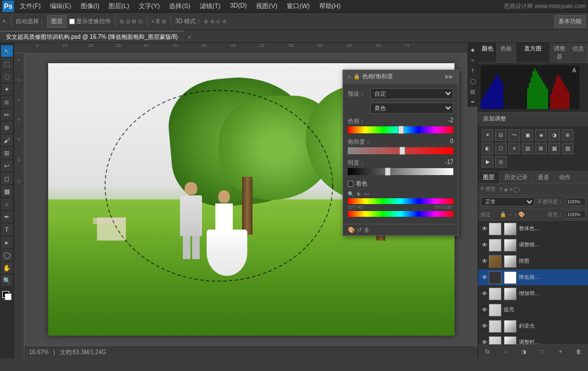 The image size is (588, 371). Describe the element at coordinates (488, 53) in the screenshot. I see `tab-color: 颜色` at that location.